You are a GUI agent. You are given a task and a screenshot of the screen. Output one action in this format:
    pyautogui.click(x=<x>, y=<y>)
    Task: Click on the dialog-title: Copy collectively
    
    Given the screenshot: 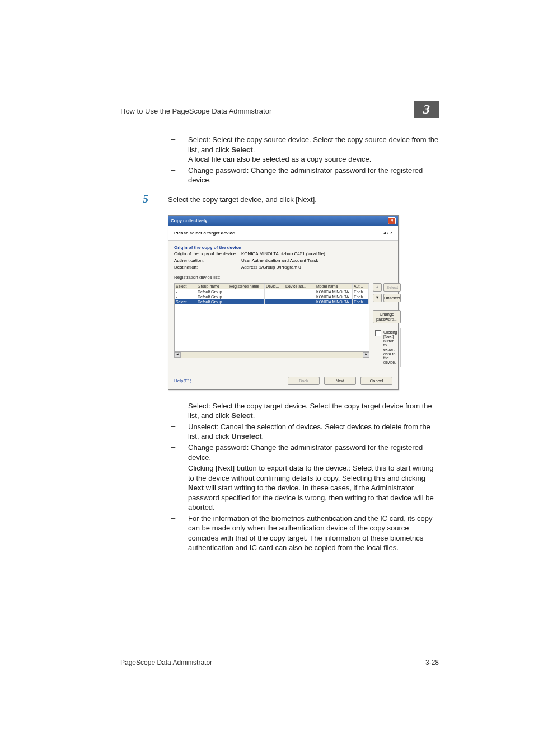 What is the action you would take?
    pyautogui.click(x=189, y=220)
    